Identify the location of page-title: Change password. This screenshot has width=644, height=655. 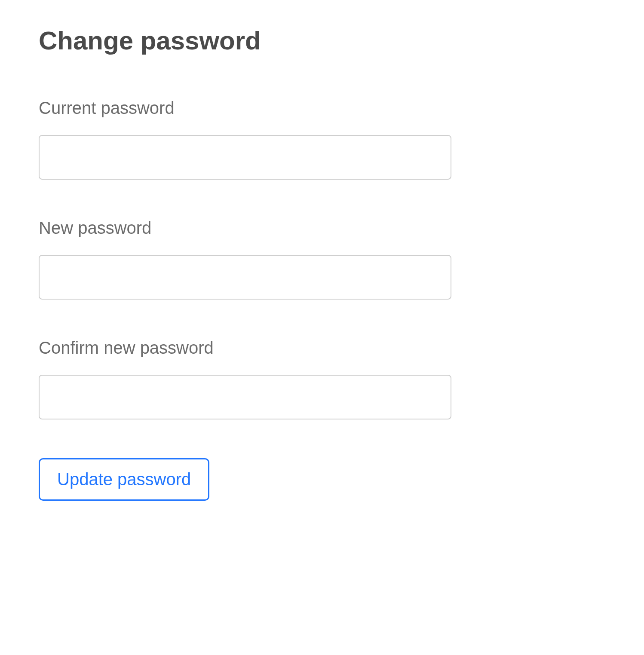
(322, 40).